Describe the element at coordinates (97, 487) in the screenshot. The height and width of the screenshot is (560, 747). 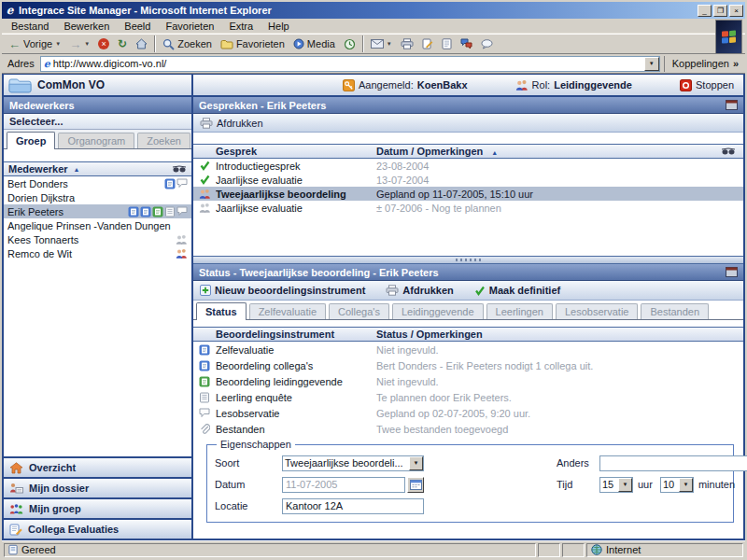
I see `nav-mijn-dossier: Mijn dossier` at that location.